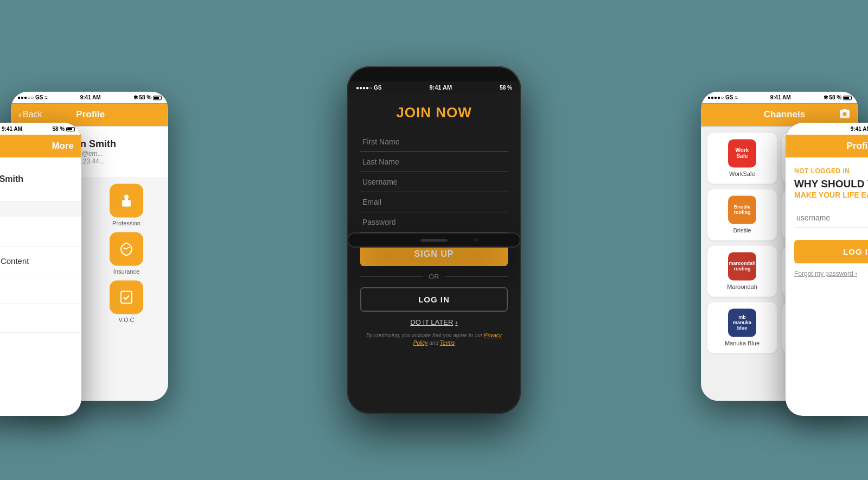 The image size is (868, 480). I want to click on join-title: JOIN NOW, so click(434, 113).